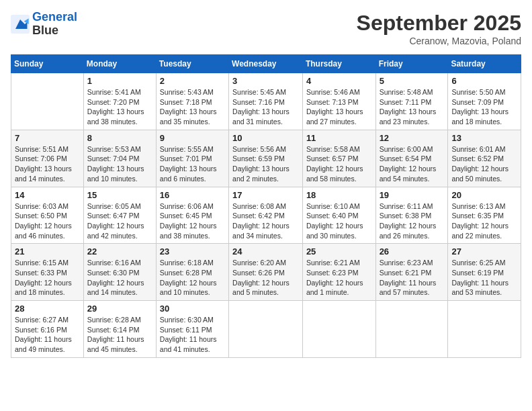 The height and width of the screenshot is (411, 532). What do you see at coordinates (120, 81) in the screenshot?
I see `day-number: 1` at bounding box center [120, 81].